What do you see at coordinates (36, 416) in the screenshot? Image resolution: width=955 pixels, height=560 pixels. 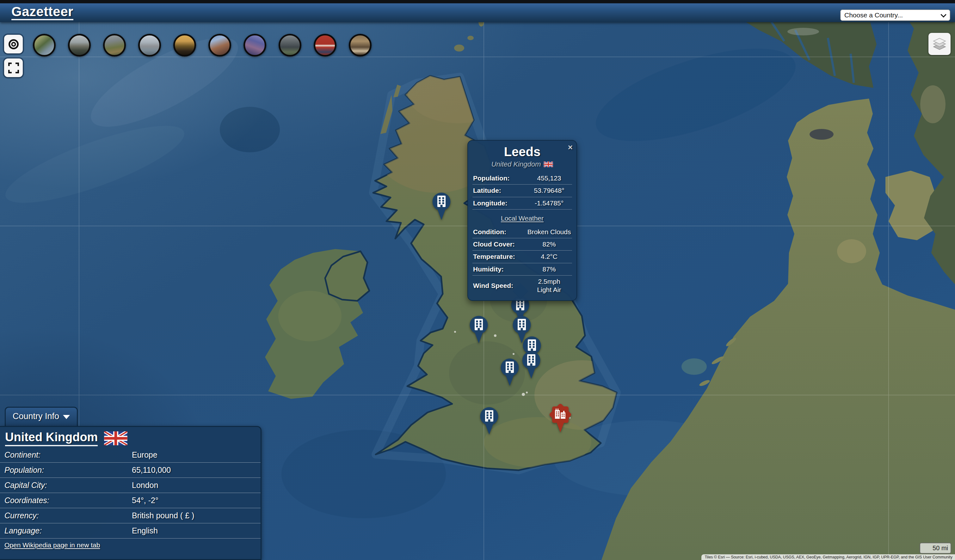 I see `country-info-label: Country Info` at bounding box center [36, 416].